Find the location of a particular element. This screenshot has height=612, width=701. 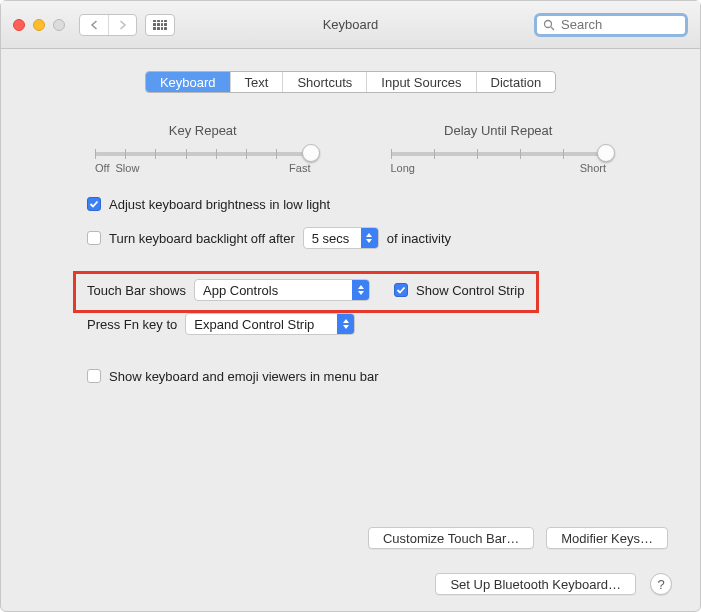

tabs: Keyboard Text Shortcuts Input Sources Di… is located at coordinates (350, 82).